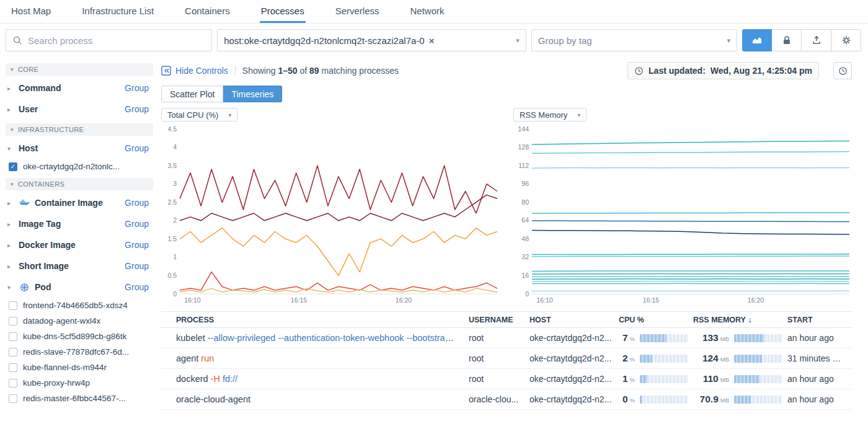 This screenshot has width=868, height=421. Describe the element at coordinates (79, 109) in the screenshot. I see `sidebar-item-user: ▸UserGroup` at that location.